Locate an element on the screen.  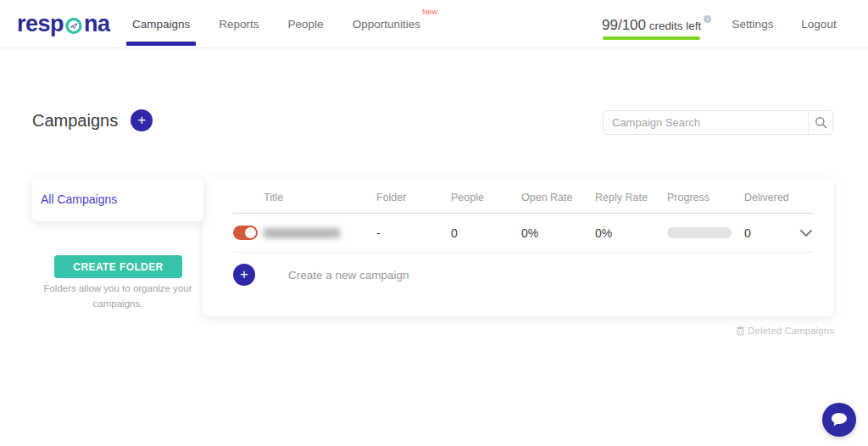
nav-tab-campaigns-label: Campaigns is located at coordinates (161, 24).